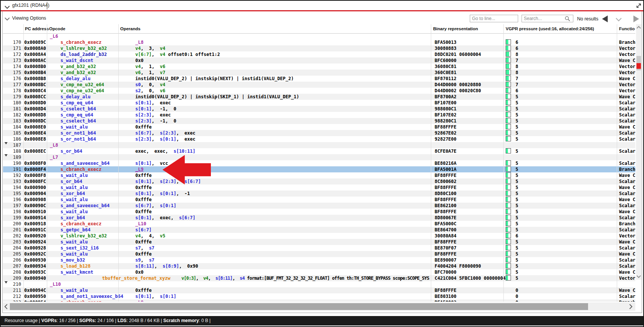  Describe the element at coordinates (456, 29) in the screenshot. I see `header-binary: Binary representation` at that location.